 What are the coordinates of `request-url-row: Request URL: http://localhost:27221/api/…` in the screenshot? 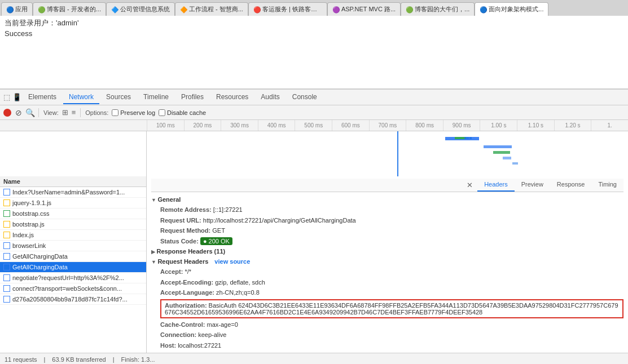 It's located at (387, 221).